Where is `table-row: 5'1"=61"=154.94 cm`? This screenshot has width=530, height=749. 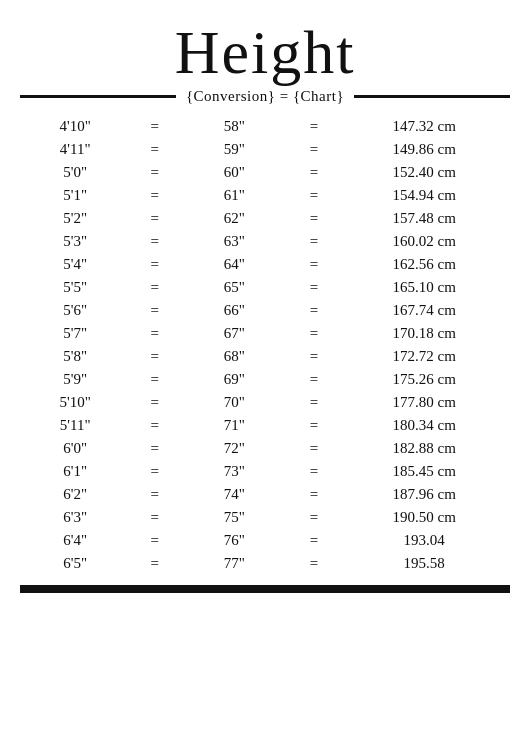 table-row: 5'1"=61"=154.94 cm is located at coordinates (265, 196).